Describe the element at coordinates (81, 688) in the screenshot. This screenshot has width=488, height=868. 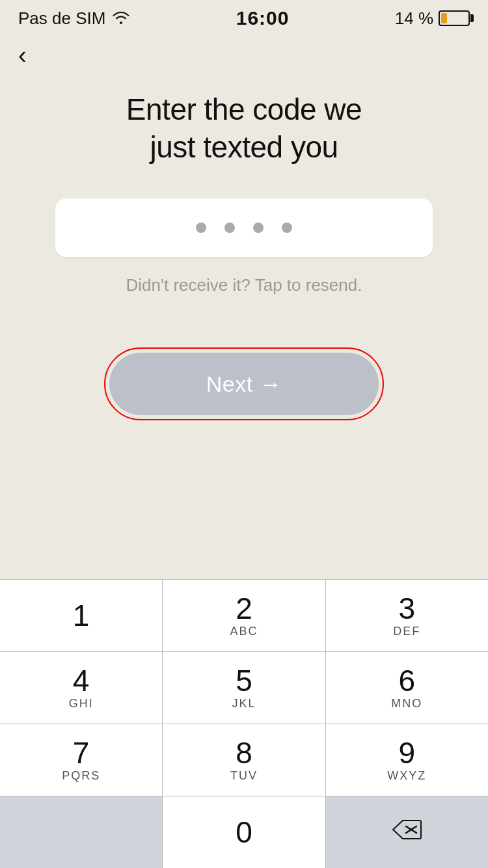
I see `key-4: 4 GHI` at that location.